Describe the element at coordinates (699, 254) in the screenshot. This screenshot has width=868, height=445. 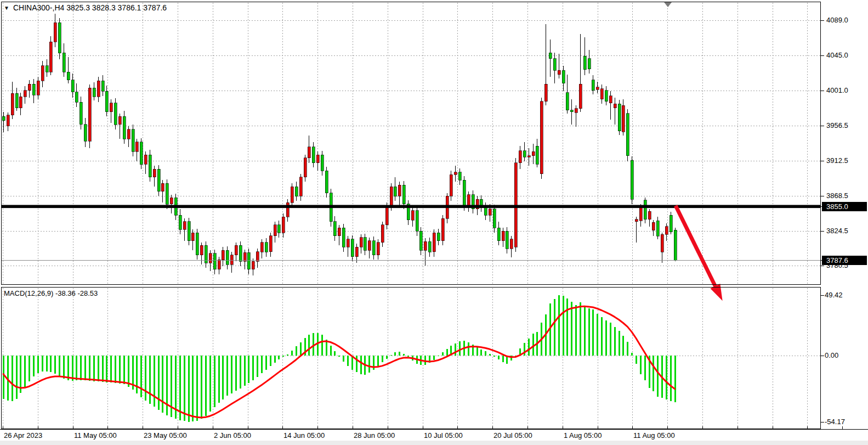
I see `trend-arrow` at that location.